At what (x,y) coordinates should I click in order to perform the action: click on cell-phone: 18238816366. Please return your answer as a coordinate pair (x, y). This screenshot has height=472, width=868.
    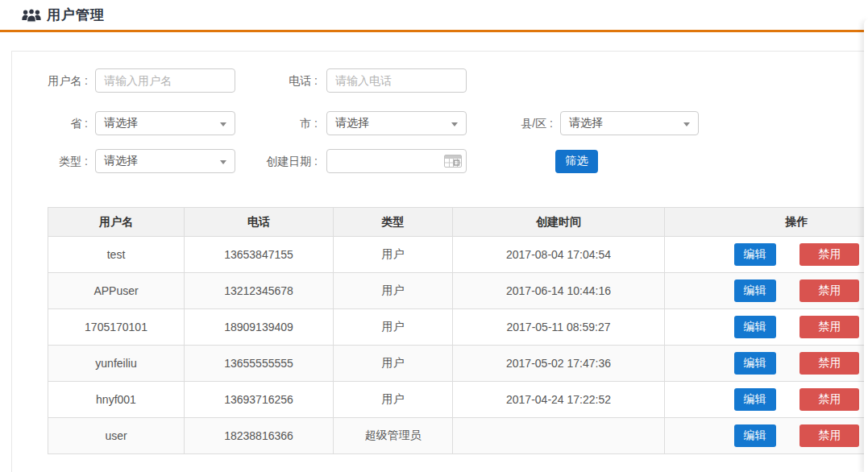
    Looking at the image, I should click on (260, 437).